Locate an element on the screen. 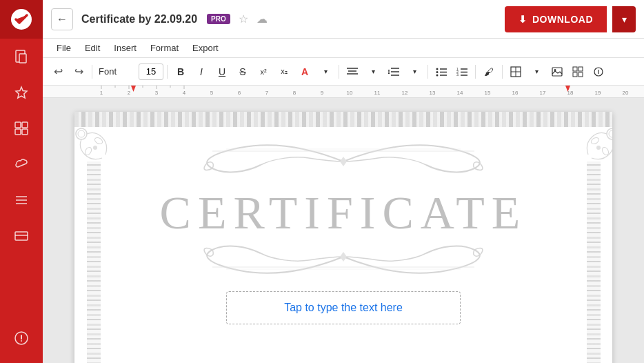 This screenshot has height=363, width=644. sidebar-item-cloud is located at coordinates (21, 164).